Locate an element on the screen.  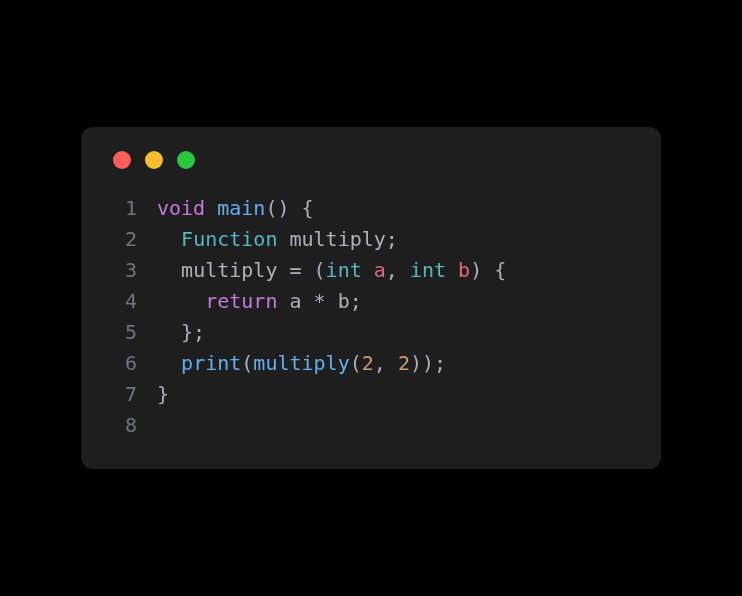
code-line: 6 print(multiply(2, 2)); is located at coordinates (371, 364).